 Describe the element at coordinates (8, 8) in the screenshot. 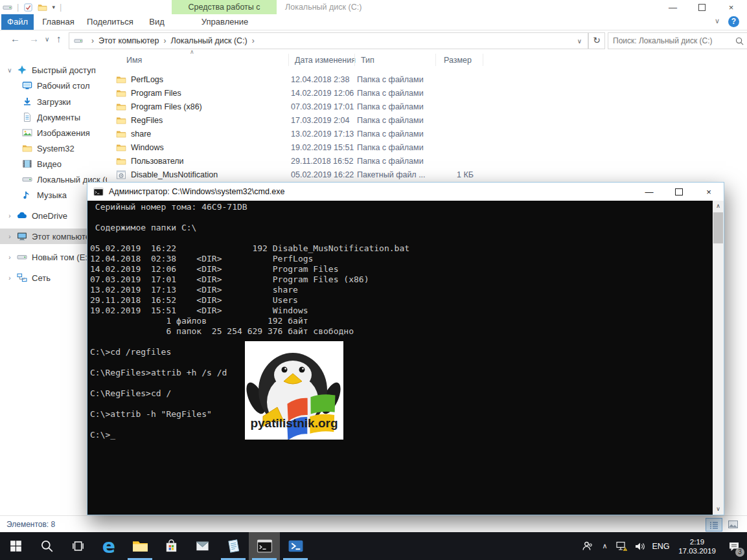

I see `app-drive-icon` at that location.